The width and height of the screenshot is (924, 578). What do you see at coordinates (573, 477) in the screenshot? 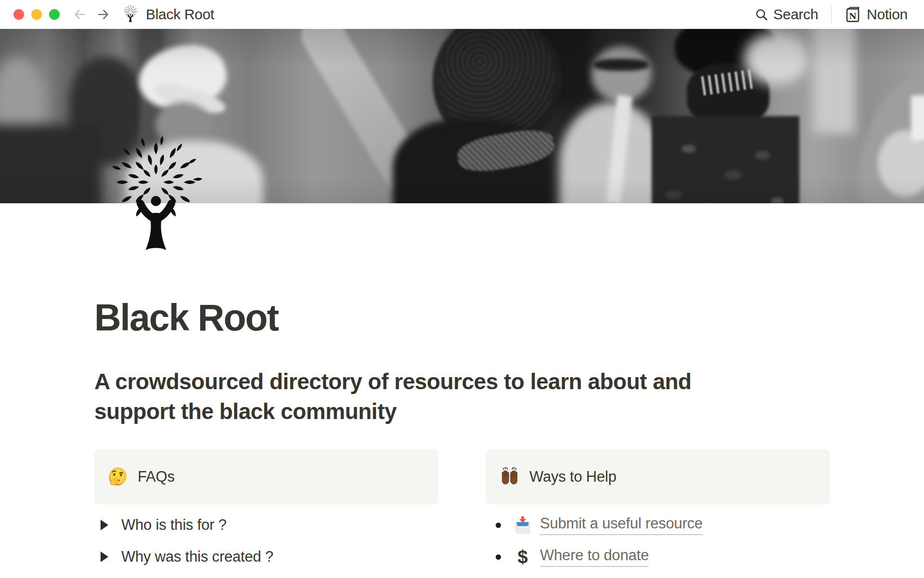
I see `help-callout-label: Ways to Help` at bounding box center [573, 477].